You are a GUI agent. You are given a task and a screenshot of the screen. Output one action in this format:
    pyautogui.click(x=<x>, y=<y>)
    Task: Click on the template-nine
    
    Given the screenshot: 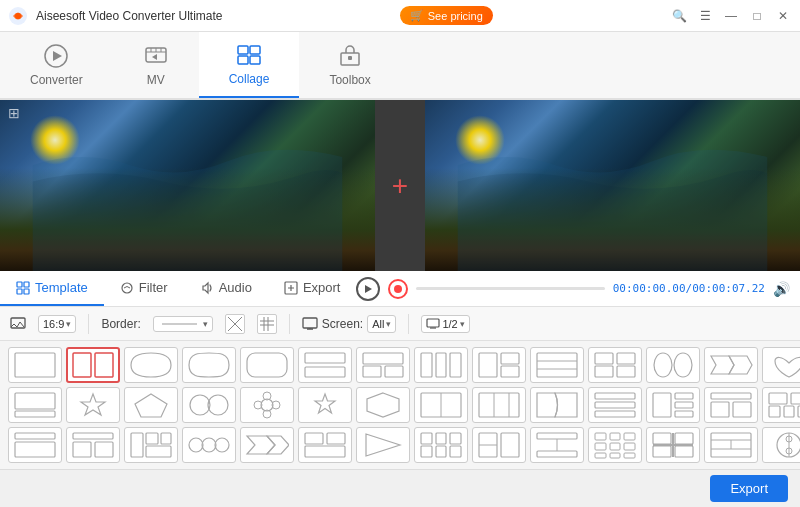 What is the action you would take?
    pyautogui.click(x=615, y=445)
    